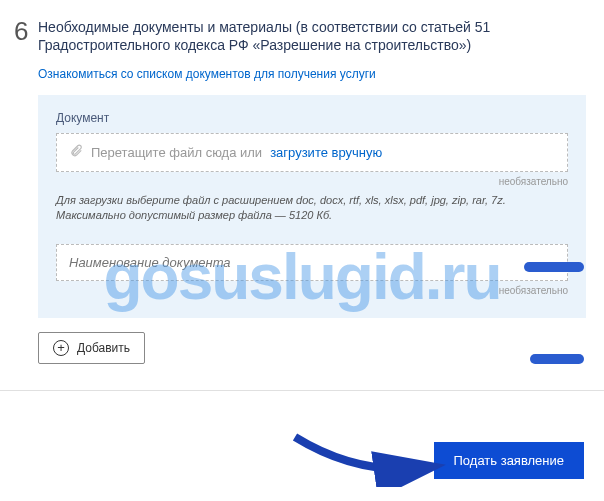  Describe the element at coordinates (312, 118) in the screenshot. I see `document-label: Документ` at that location.